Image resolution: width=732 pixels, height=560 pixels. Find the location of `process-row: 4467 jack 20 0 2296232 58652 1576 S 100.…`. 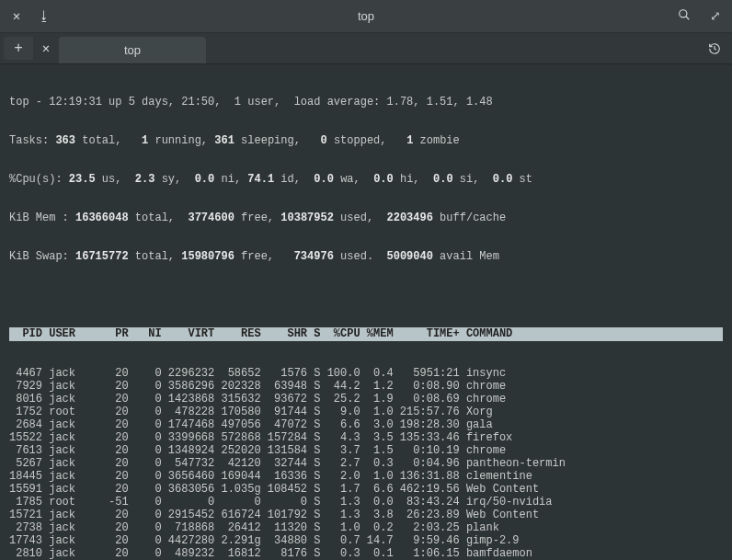

process-row: 4467 jack 20 0 2296232 58652 1576 S 100.… is located at coordinates (366, 373).